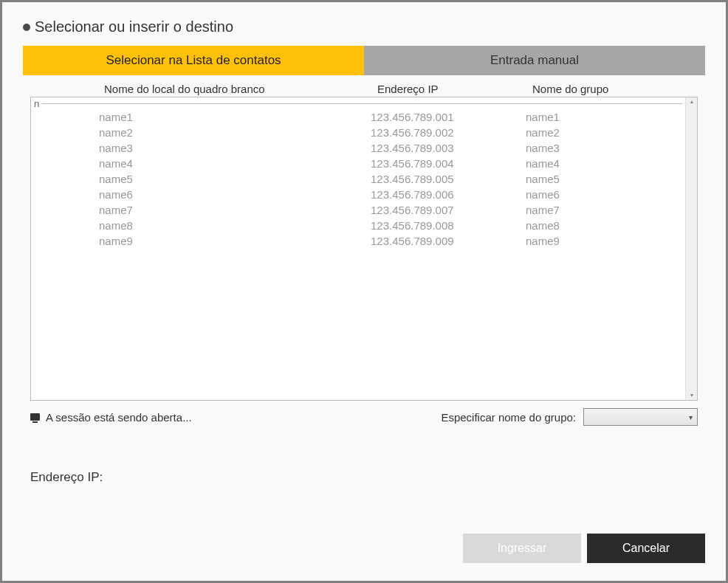 The width and height of the screenshot is (728, 583). Describe the element at coordinates (364, 61) in the screenshot. I see `tab-bar: Selecionar na Lista de contatos Entrada …` at that location.